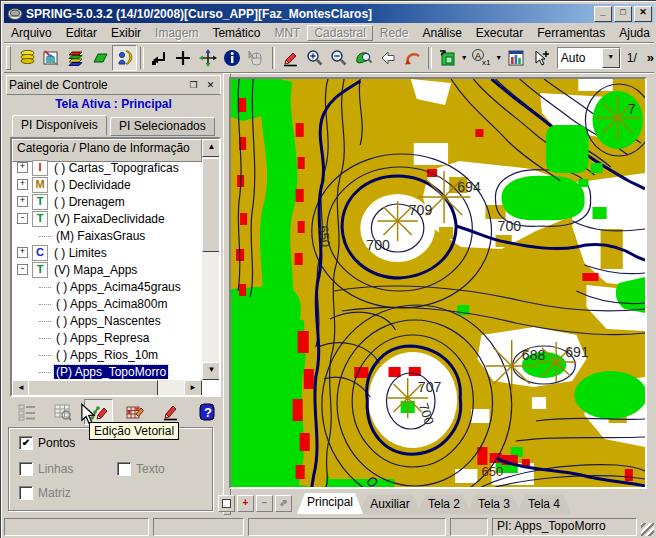 This screenshot has width=656, height=538. Describe the element at coordinates (447, 58) in the screenshot. I see `import-vector-button` at that location.